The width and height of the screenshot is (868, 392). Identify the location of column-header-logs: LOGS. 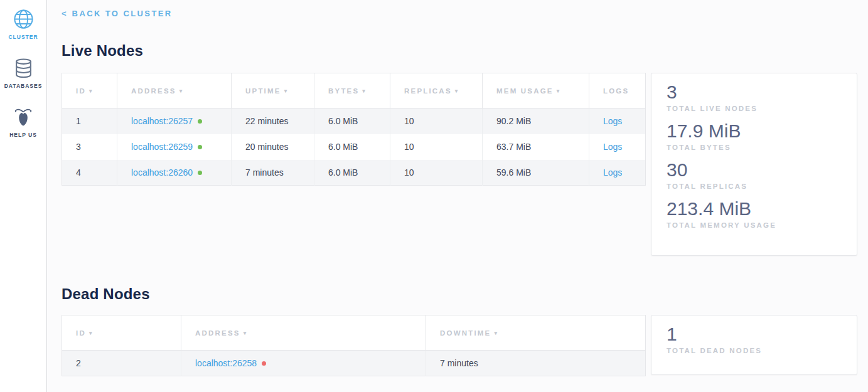
(618, 91).